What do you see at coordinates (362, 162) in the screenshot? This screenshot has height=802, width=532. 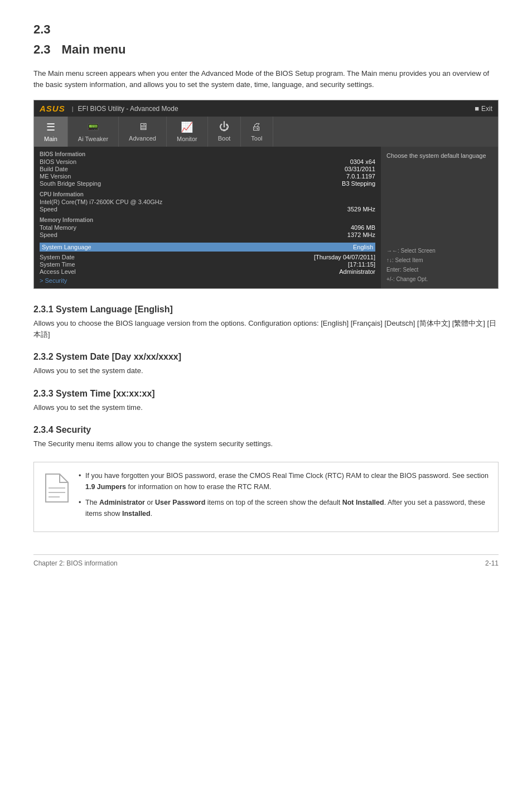 I see `bios-version-value: 0304 x64` at bounding box center [362, 162].